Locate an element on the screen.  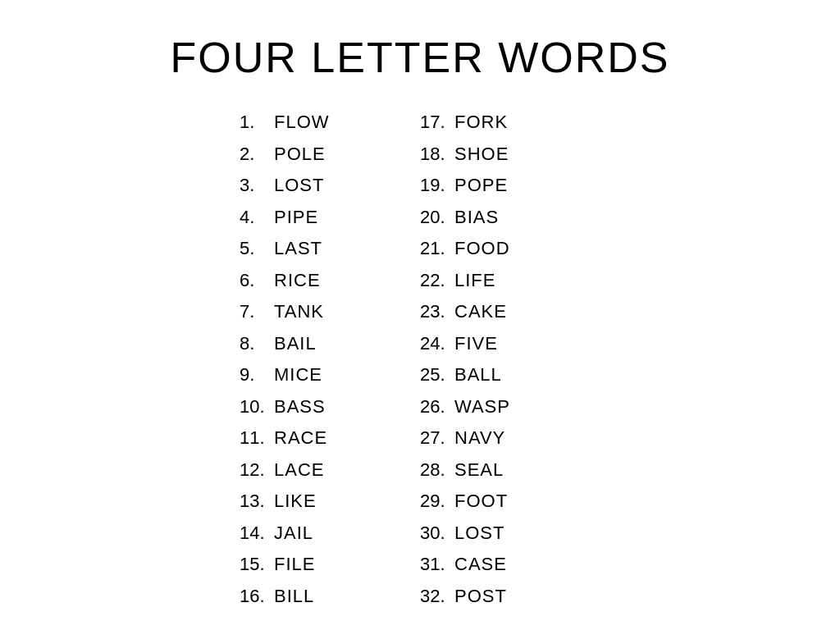
item-number: 6. is located at coordinates (257, 281).